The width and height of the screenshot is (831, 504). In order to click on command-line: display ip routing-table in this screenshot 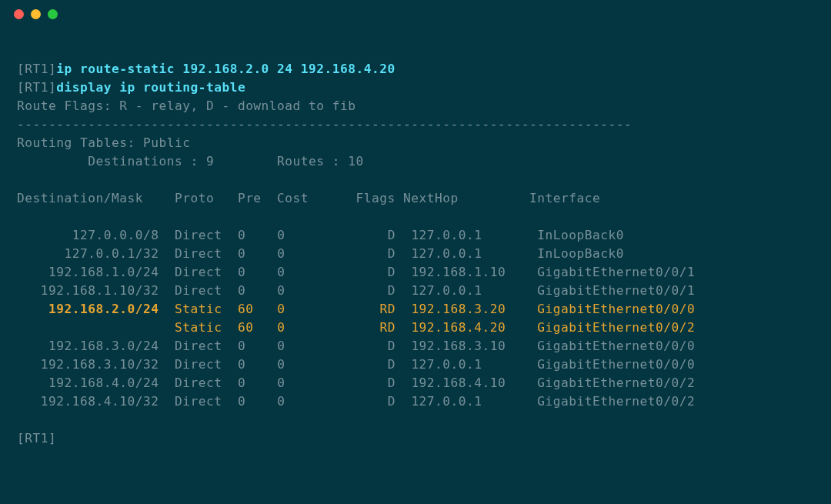, I will do `click(151, 88)`.